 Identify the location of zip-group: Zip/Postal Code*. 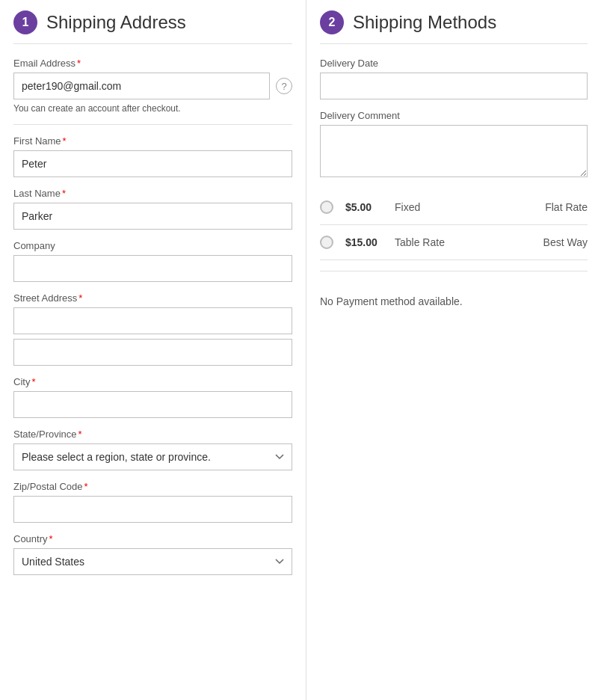
(152, 502).